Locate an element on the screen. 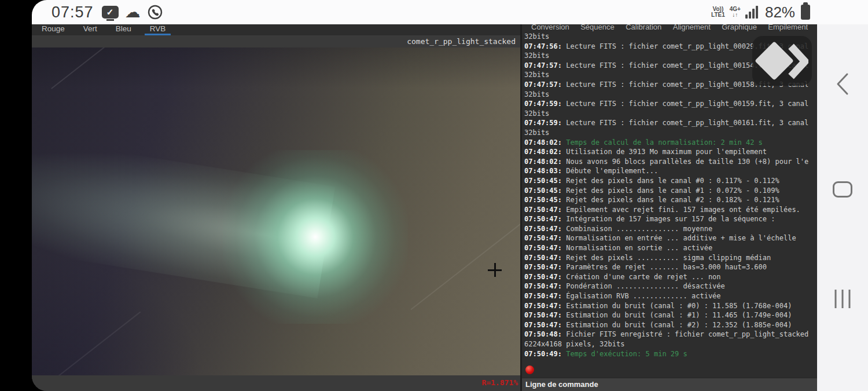 The height and width of the screenshot is (391, 868). channel-tab-bleu: Bleu is located at coordinates (124, 30).